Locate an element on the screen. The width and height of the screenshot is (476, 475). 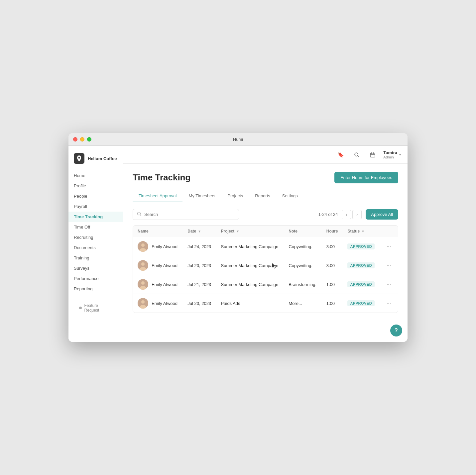
chevron-down-icon: ▾ is located at coordinates (400, 155).